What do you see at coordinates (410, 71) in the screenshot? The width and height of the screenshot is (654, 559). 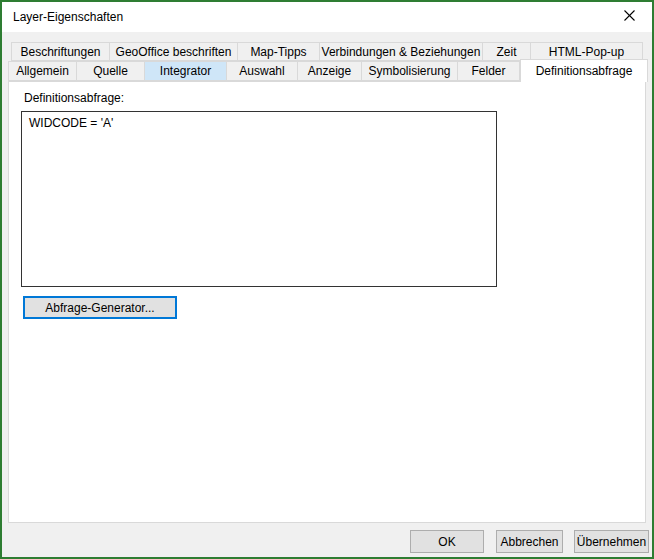 I see `tab-symbolisierung: Symbolisierung` at bounding box center [410, 71].